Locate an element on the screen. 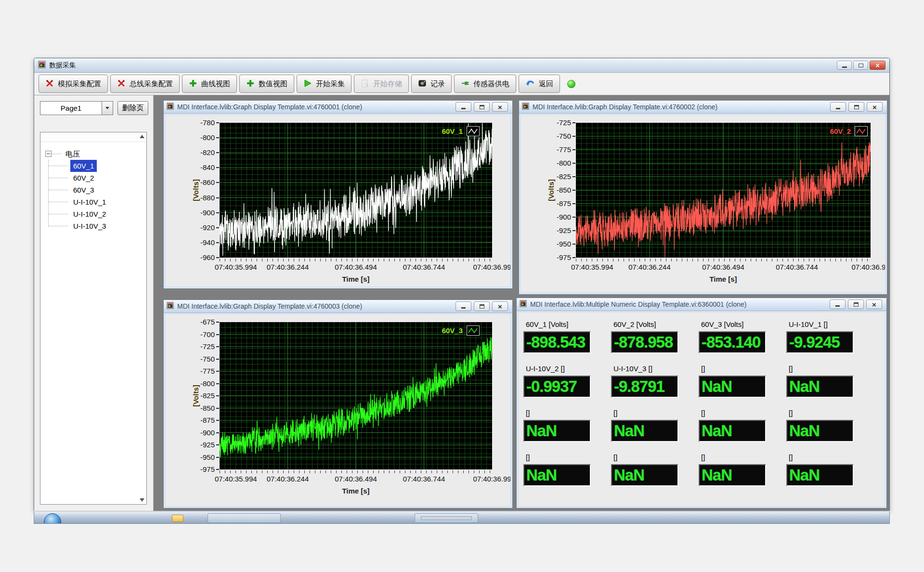  window-close-button: × is located at coordinates (877, 65).